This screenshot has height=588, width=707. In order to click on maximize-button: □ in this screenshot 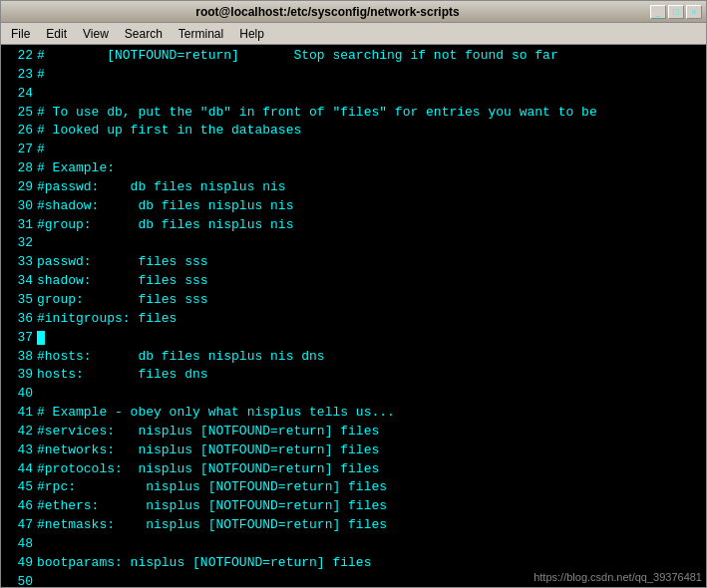, I will do `click(676, 12)`.